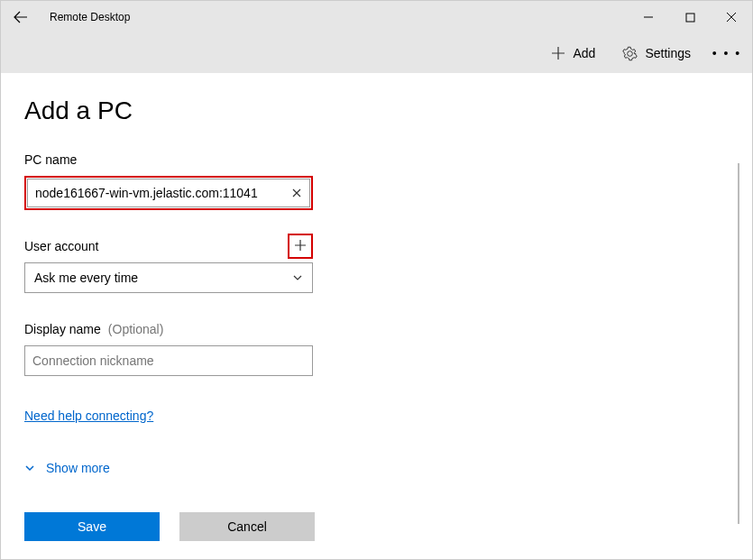 This screenshot has height=560, width=753. Describe the element at coordinates (629, 54) in the screenshot. I see `gear-icon` at that location.